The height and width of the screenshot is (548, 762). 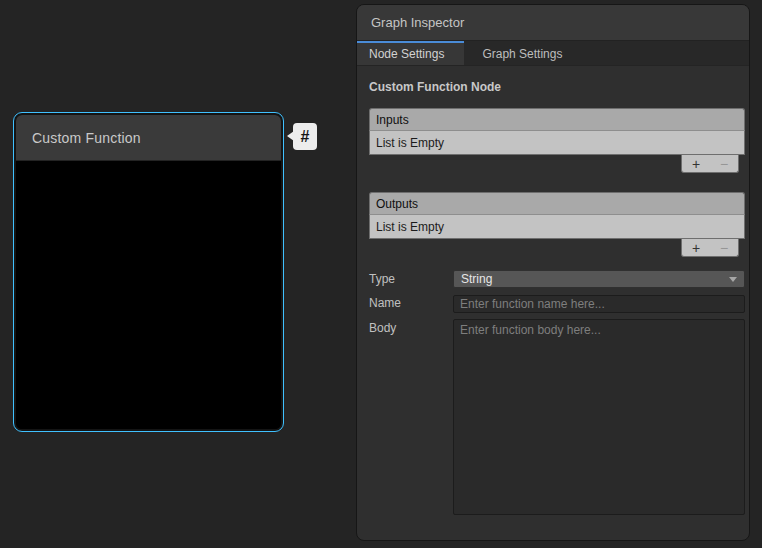 What do you see at coordinates (411, 278) in the screenshot?
I see `type-label: Type` at bounding box center [411, 278].